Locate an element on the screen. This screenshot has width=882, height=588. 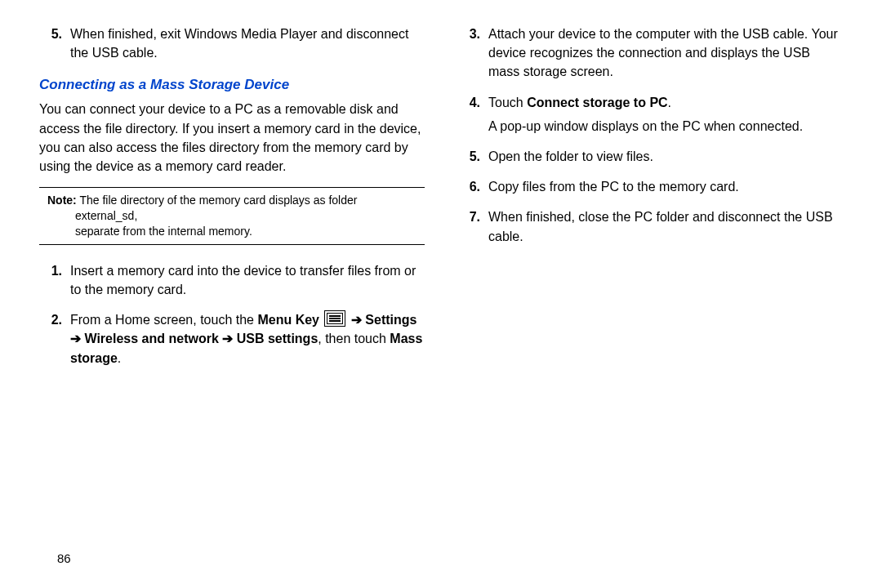
step4-bold: Connect storage to PC is located at coordinates (597, 103).